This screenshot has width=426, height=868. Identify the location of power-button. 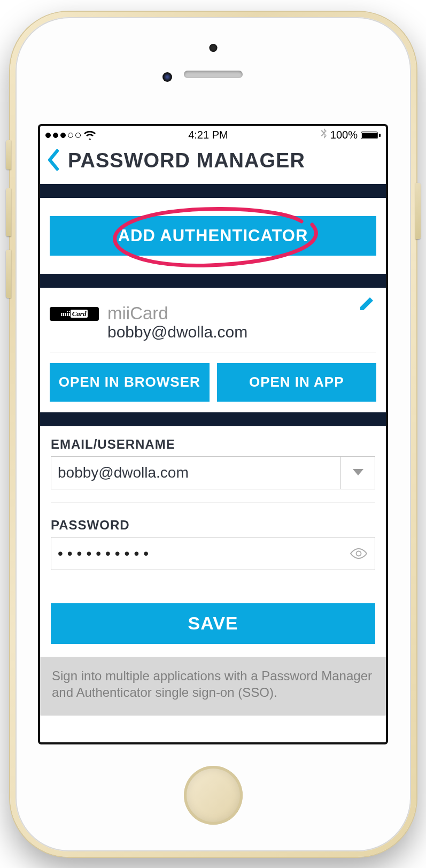
(418, 211).